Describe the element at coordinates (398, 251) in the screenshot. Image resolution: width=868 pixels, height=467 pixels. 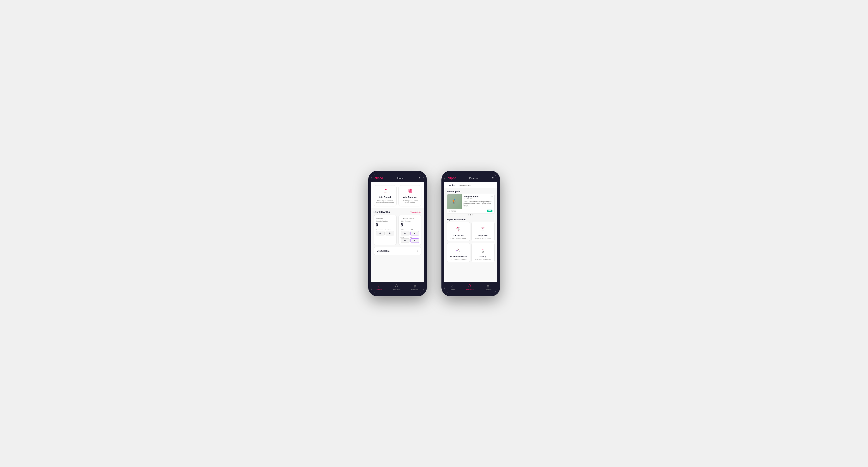
I see `my-golf-bag-row: My Golf Bag ›` at that location.